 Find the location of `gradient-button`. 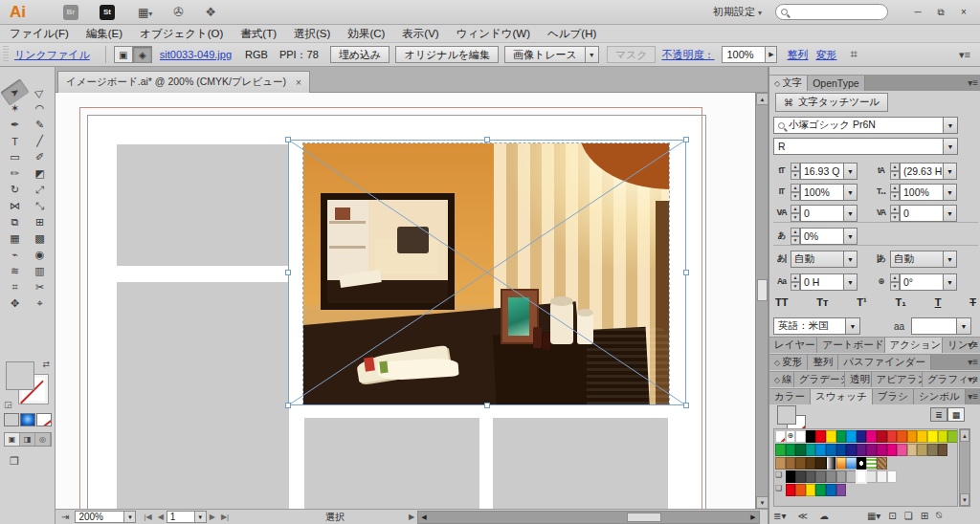

gradient-button is located at coordinates (28, 420).